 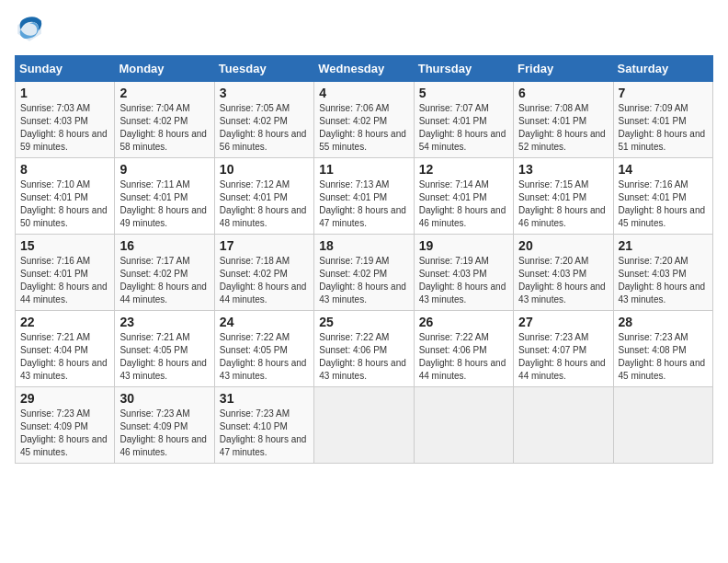 What do you see at coordinates (663, 272) in the screenshot?
I see `calendar-cell: 21 Sunrise: 7:20 AMSunset: 4:03 PMDaylig…` at bounding box center [663, 272].